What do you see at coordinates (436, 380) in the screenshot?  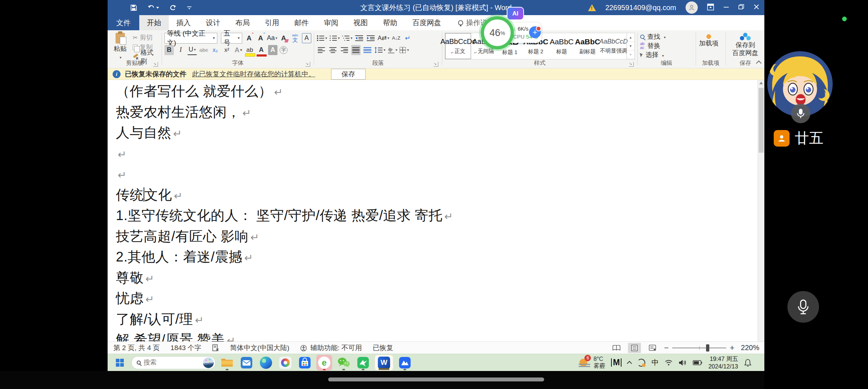 I see `horizontal-scrollbar` at bounding box center [436, 380].